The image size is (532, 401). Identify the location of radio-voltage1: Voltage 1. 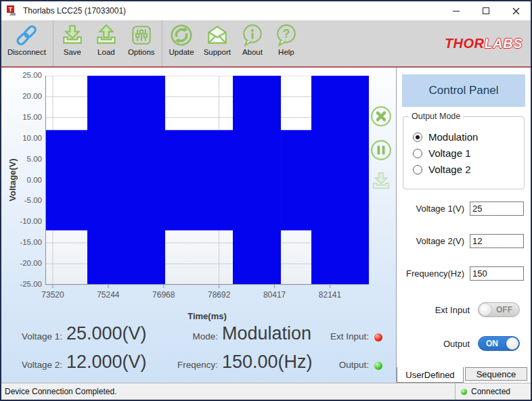
(466, 153).